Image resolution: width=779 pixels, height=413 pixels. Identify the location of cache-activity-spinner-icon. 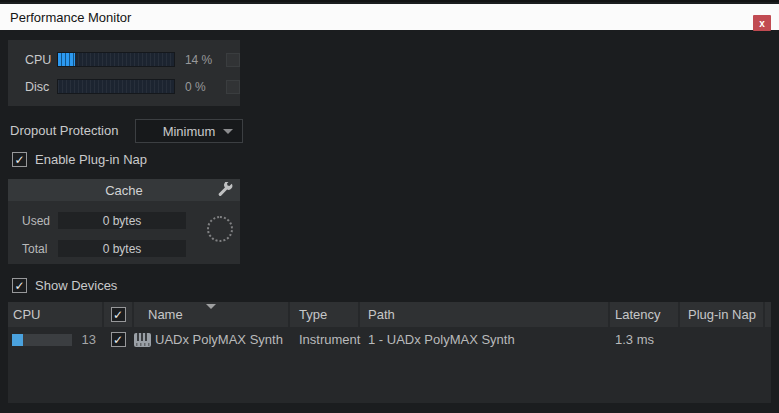
(220, 229).